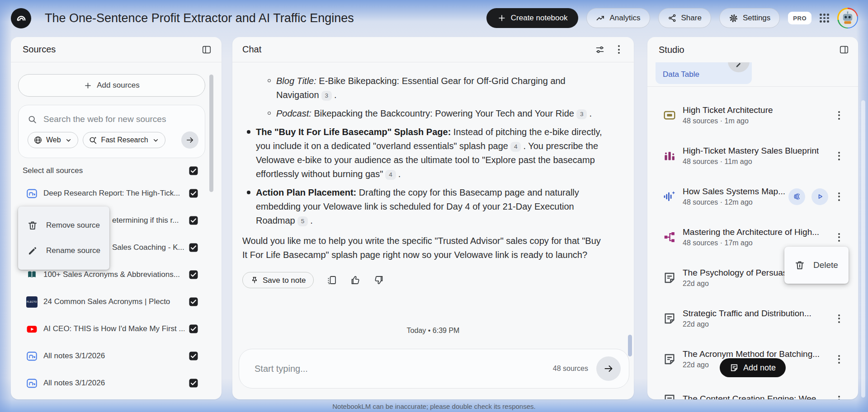 This screenshot has height=412, width=868. I want to click on account-avatar, so click(848, 18).